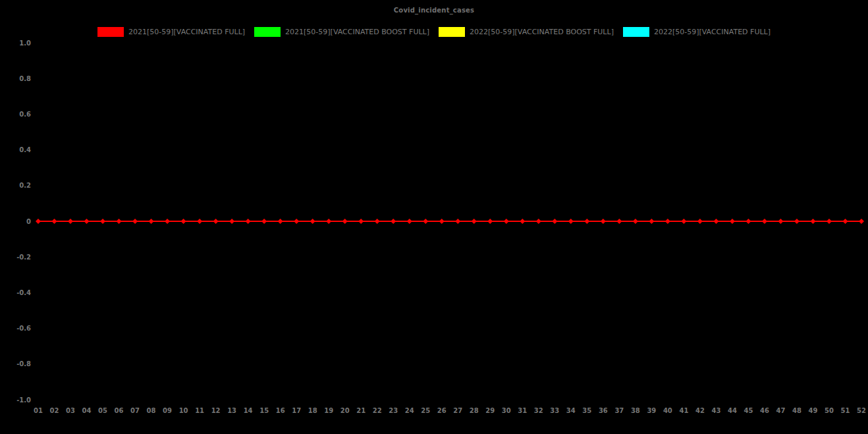 The width and height of the screenshot is (868, 434). I want to click on x-tick-label: 42, so click(700, 411).